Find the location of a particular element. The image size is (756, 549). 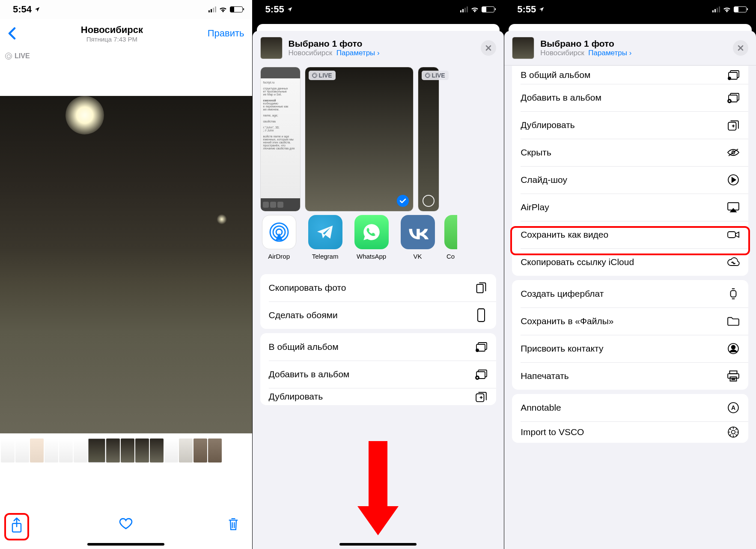

app-telegram: Telegram is located at coordinates (325, 242).